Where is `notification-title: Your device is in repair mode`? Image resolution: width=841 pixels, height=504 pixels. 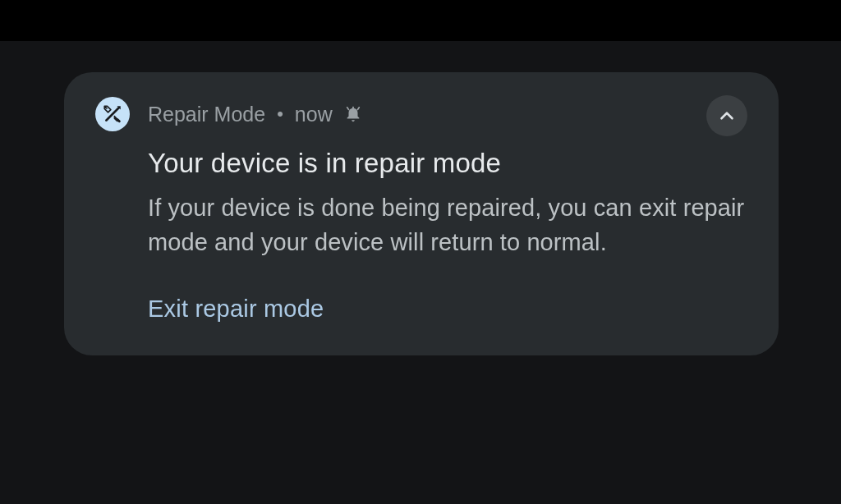 notification-title: Your device is in repair mode is located at coordinates (448, 163).